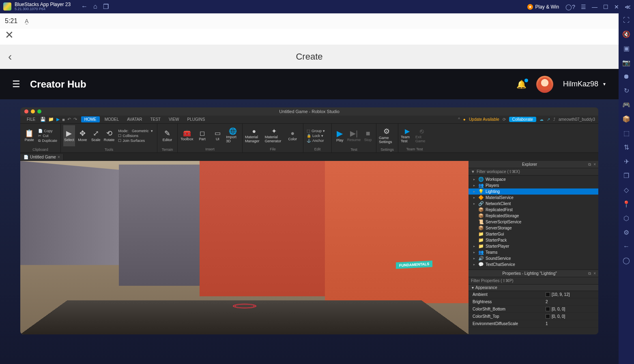 This screenshot has width=634, height=364. What do you see at coordinates (9, 35) in the screenshot?
I see `close-icon: ✕` at bounding box center [9, 35].